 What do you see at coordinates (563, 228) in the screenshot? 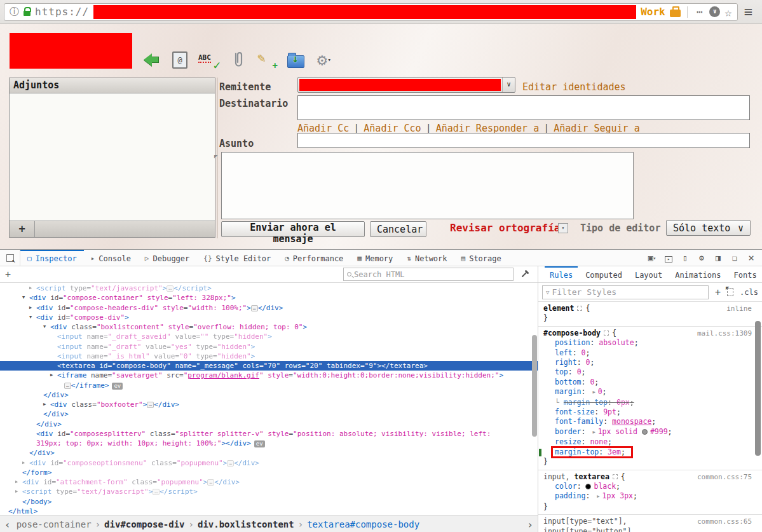
I see `spellcheck-lang-dropdown: ▾` at bounding box center [563, 228].